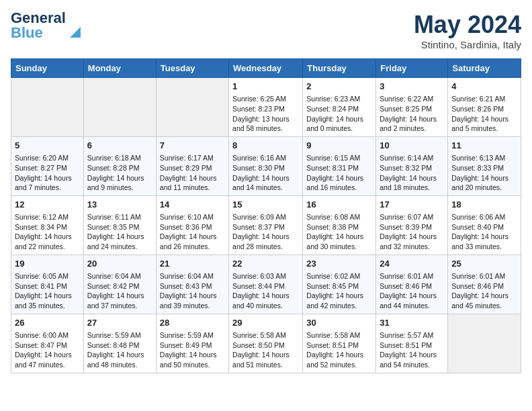 This screenshot has width=532, height=411. What do you see at coordinates (412, 301) in the screenshot?
I see `day-content: Daylight: 14 hours and 44 minutes.` at bounding box center [412, 301].